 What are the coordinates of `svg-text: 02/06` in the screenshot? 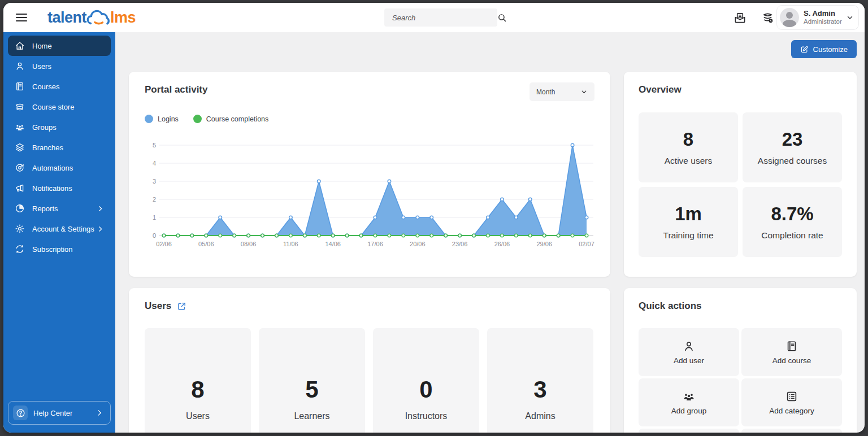 It's located at (164, 244).